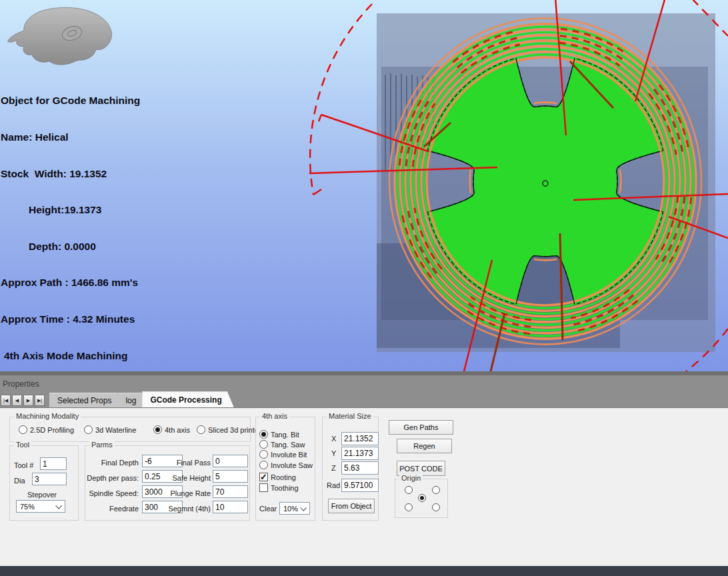 Image resolution: width=728 pixels, height=576 pixels. Describe the element at coordinates (333, 439) in the screenshot. I see `material-x-label: X` at that location.